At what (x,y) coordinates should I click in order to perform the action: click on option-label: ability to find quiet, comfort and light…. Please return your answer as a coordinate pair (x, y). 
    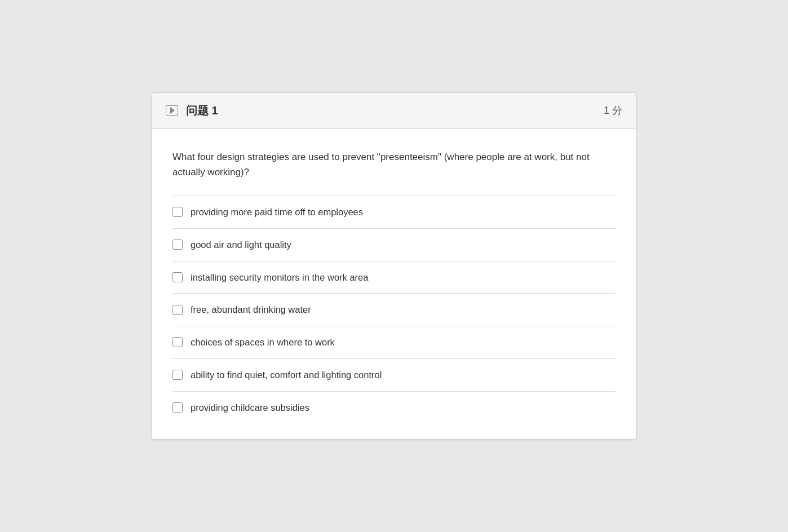
    Looking at the image, I should click on (286, 375).